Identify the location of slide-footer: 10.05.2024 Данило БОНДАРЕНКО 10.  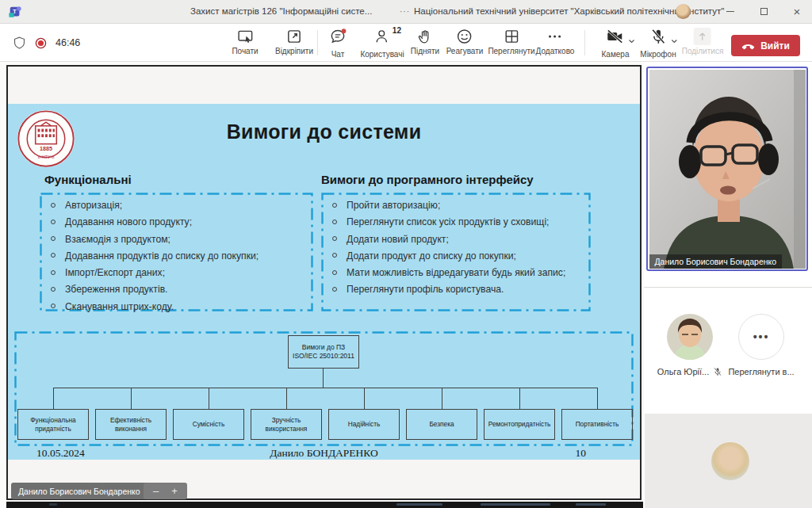
(324, 453).